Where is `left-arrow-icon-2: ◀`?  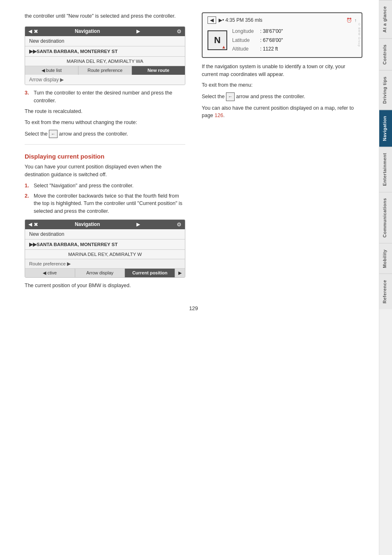
left-arrow-icon-2: ◀ is located at coordinates (30, 224).